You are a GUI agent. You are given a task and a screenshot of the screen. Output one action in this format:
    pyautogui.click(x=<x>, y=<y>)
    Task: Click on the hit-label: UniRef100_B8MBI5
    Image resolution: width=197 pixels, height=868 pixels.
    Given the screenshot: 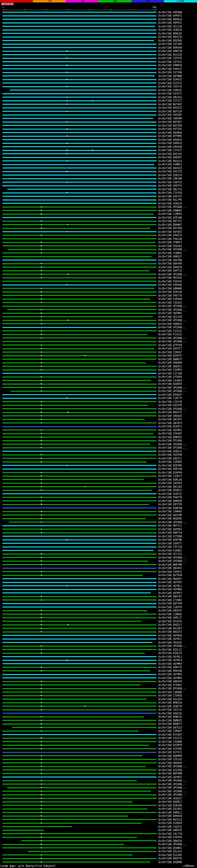 What is the action you would take?
    pyautogui.click(x=170, y=720)
    